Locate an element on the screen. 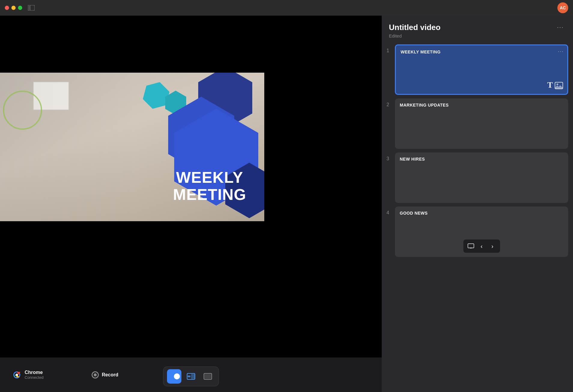 The width and height of the screenshot is (573, 392). video-more-button: ··· is located at coordinates (560, 27).